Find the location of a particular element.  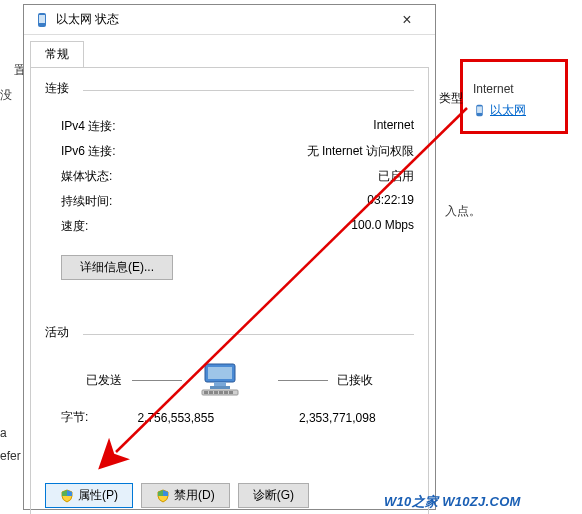

details-button: 详细信息(E)... is located at coordinates (117, 268).